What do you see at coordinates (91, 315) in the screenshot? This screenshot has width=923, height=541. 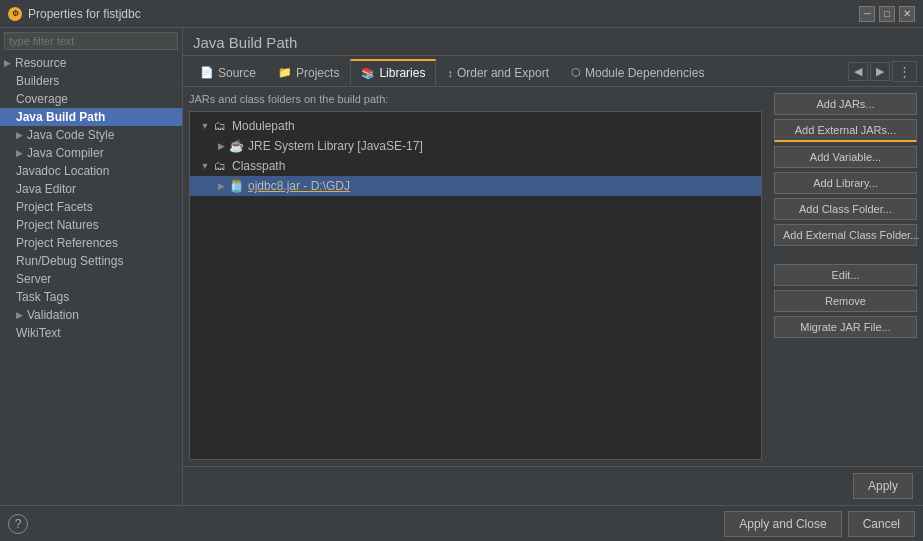 I see `sidebar-item-validation: ▶Validation` at bounding box center [91, 315].